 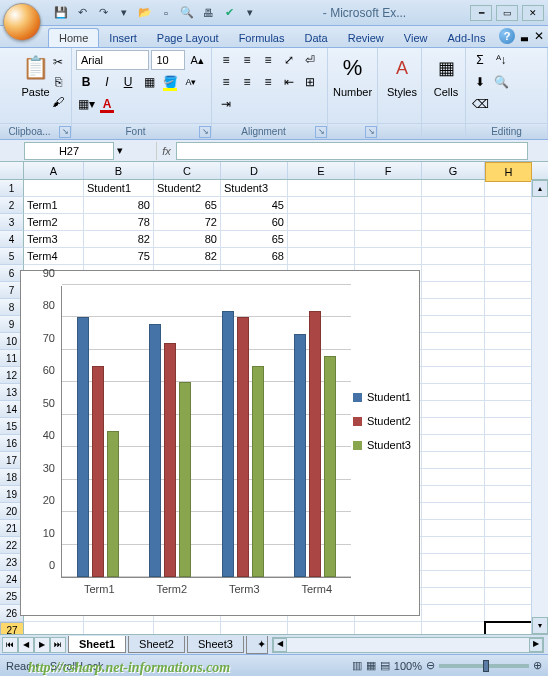 What do you see at coordinates (119, 170) in the screenshot?
I see `column-header-B: B` at bounding box center [119, 170].